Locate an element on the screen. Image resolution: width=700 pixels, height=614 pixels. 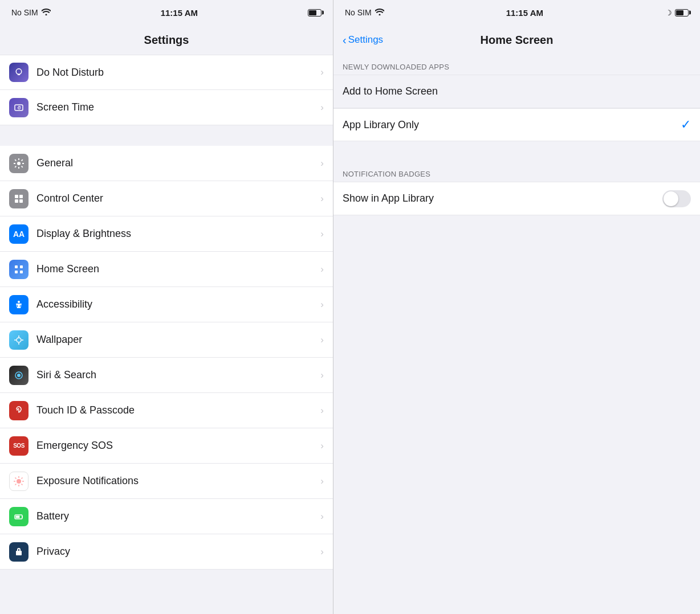
control-center-label: Control Center is located at coordinates (178, 198).